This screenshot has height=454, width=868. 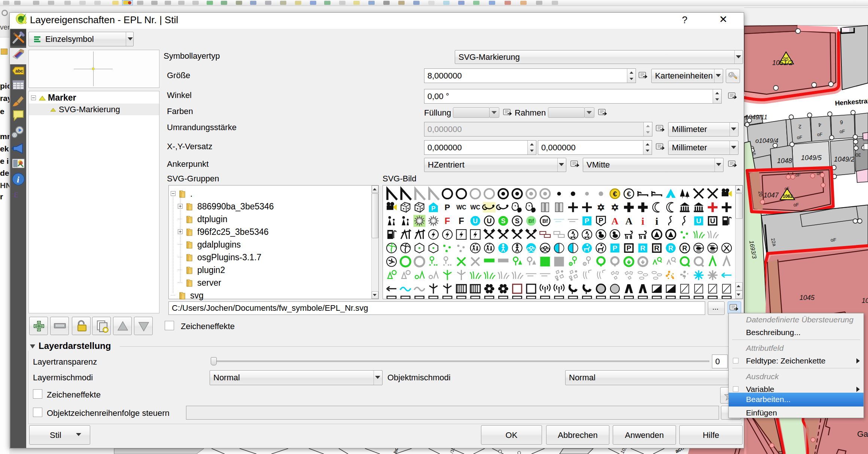 I want to click on svg-text: abc, so click(x=19, y=71).